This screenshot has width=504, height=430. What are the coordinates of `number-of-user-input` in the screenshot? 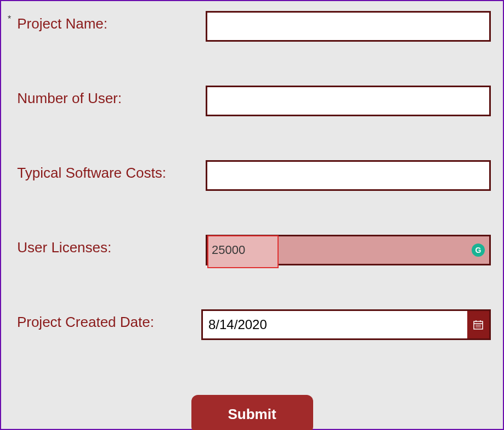 It's located at (348, 101).